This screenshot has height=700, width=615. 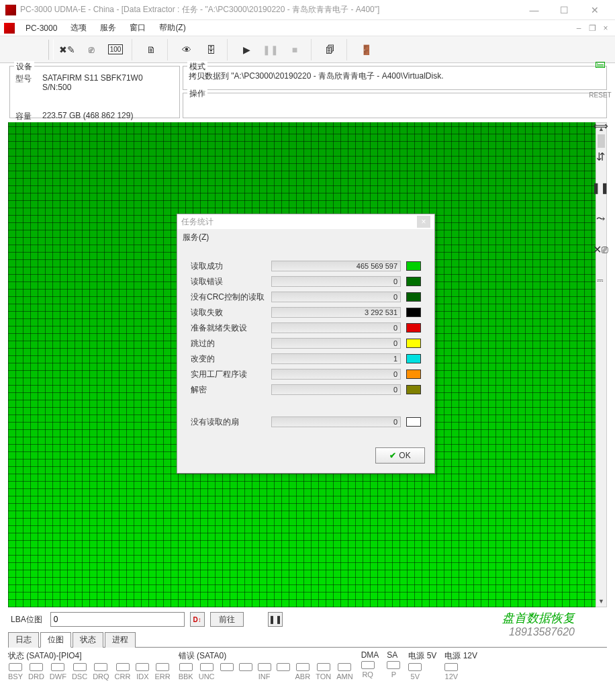 I want to click on tools-icon: ✖✎, so click(x=67, y=50).